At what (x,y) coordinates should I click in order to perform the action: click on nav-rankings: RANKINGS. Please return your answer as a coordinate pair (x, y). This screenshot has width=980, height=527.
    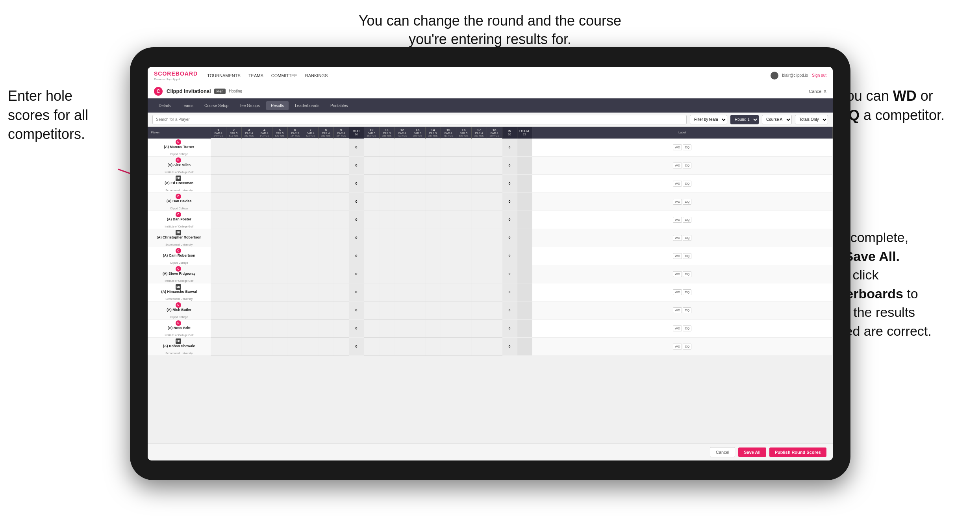
    Looking at the image, I should click on (317, 76).